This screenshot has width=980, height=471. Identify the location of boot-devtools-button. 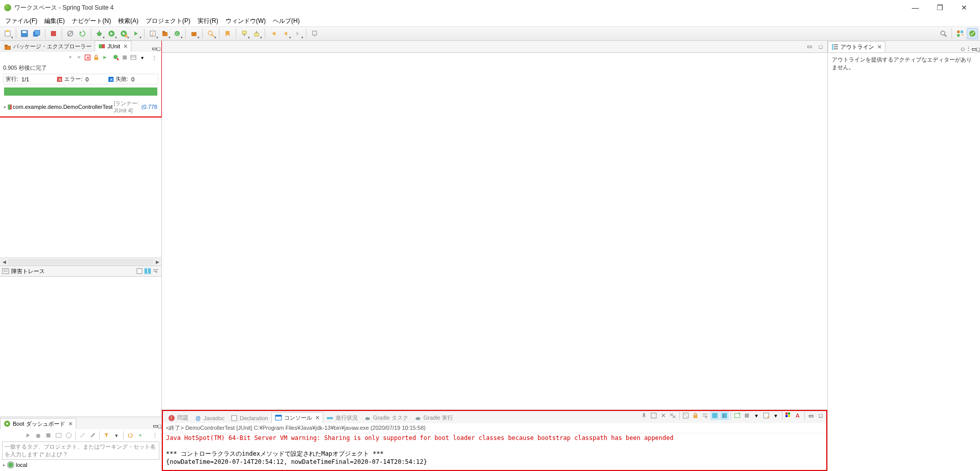
(82, 435).